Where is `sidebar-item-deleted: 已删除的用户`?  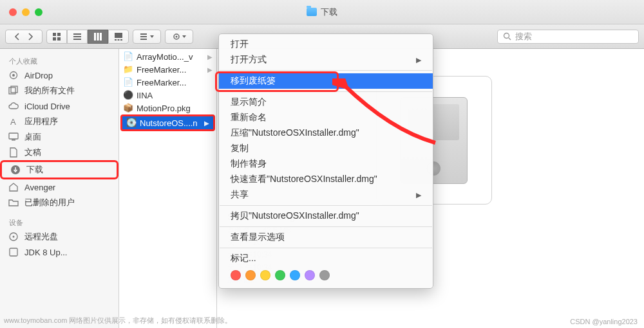
sidebar-item-deleted: 已删除的用户 is located at coordinates (59, 203).